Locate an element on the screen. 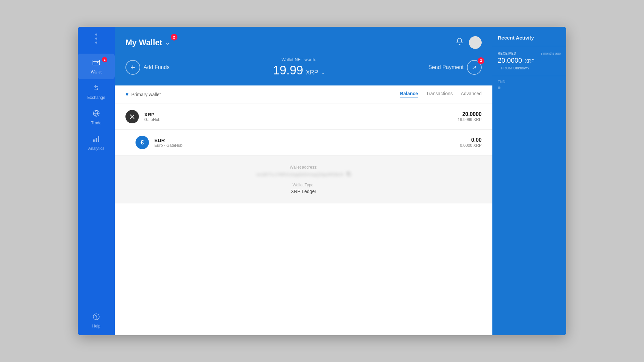 The width and height of the screenshot is (644, 362). sidebar-item-trade: Trade is located at coordinates (96, 117).